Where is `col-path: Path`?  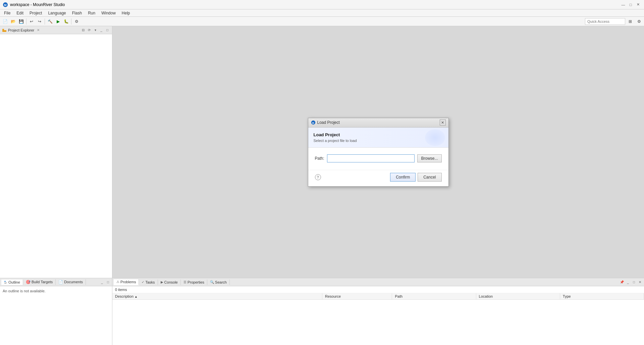 col-path: Path is located at coordinates (434, 297).